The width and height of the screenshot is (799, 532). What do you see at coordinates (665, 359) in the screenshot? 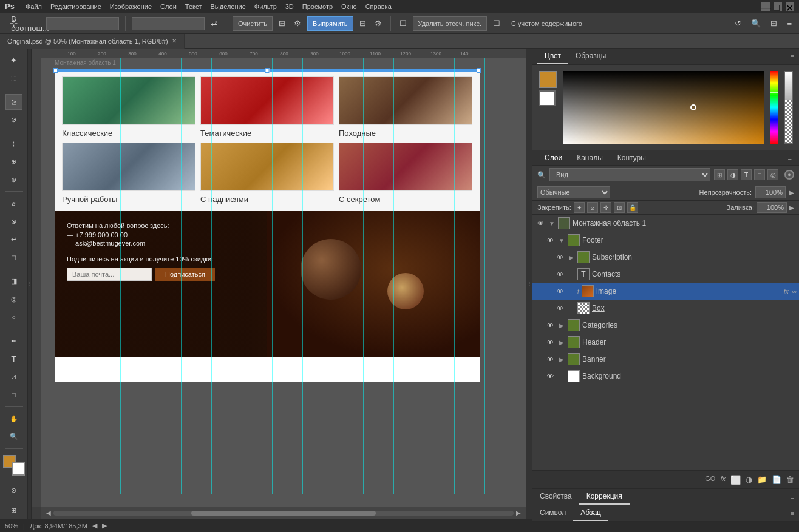
I see `layer-row: 👁 ▶ Banner` at bounding box center [665, 359].